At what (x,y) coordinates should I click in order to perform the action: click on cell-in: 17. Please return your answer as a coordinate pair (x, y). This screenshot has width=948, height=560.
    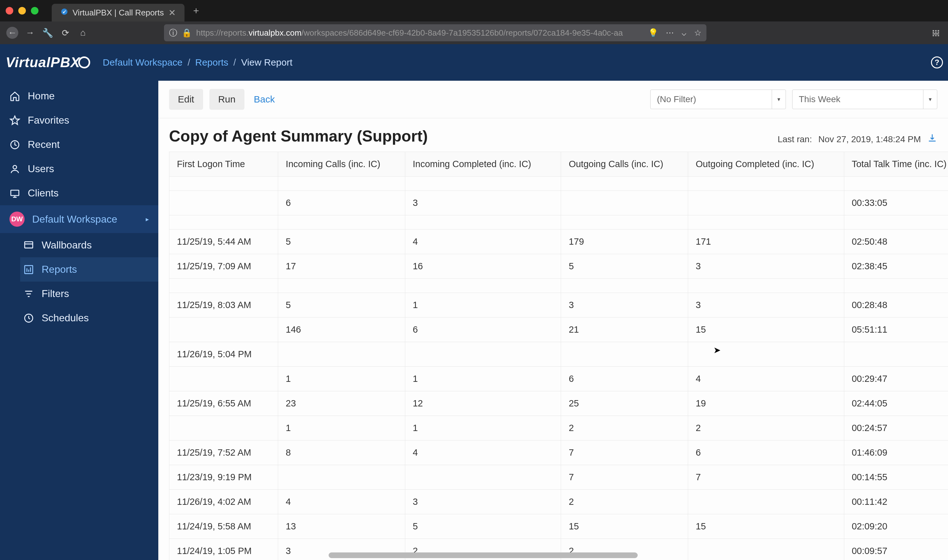
    Looking at the image, I should click on (342, 266).